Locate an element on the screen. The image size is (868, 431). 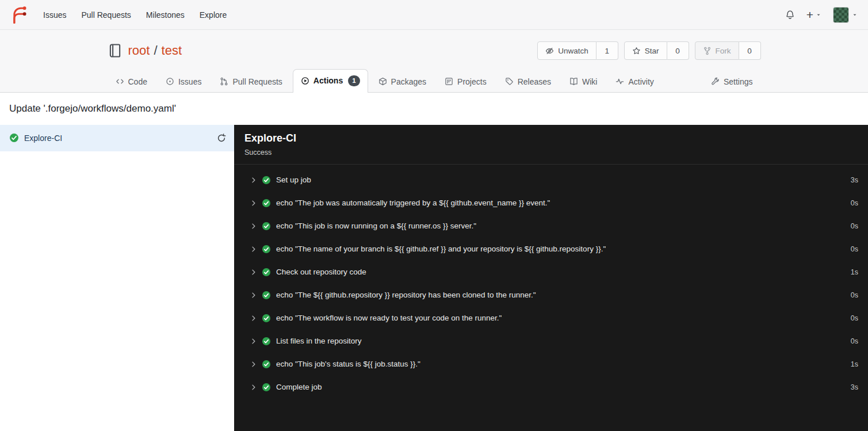
tab-code: Code is located at coordinates (131, 82).